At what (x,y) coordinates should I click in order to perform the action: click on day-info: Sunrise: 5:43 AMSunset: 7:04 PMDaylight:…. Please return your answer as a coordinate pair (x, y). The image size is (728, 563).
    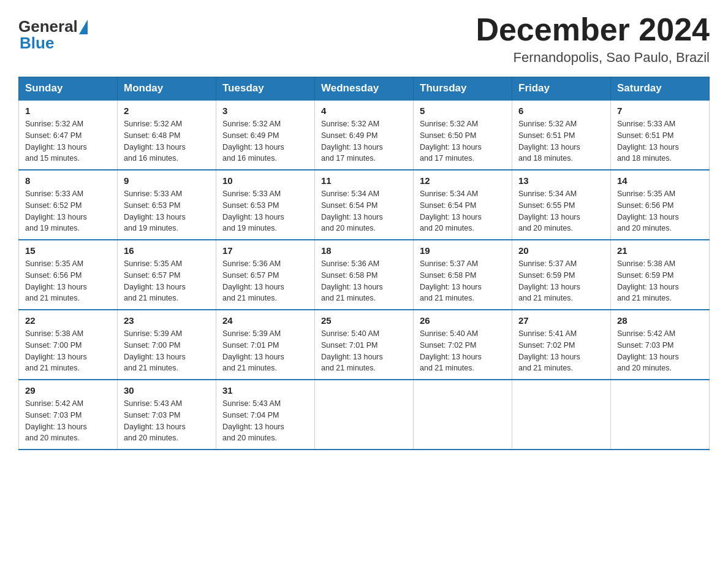
    Looking at the image, I should click on (265, 421).